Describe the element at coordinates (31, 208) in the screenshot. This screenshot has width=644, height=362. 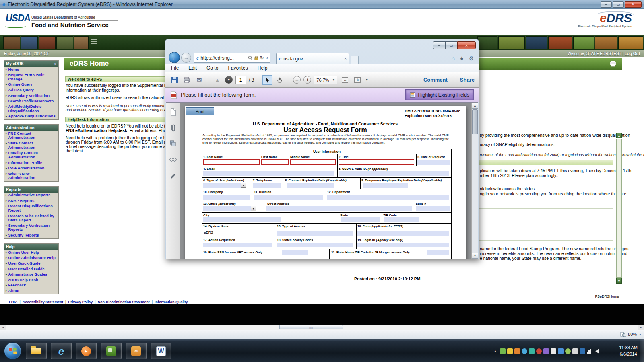
I see `sidebar-item-recent-disqualifications: ▸Recent Disqualifications Report` at that location.